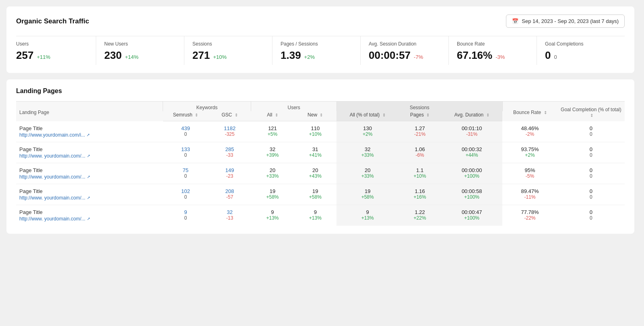 The width and height of the screenshot is (644, 326). What do you see at coordinates (530, 132) in the screenshot?
I see `cell-bounce-rate: 48.46% -2%` at bounding box center [530, 132].